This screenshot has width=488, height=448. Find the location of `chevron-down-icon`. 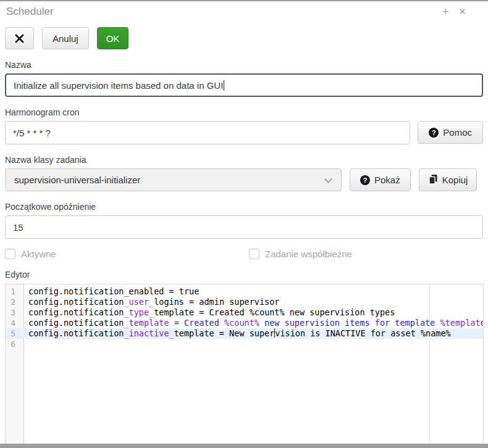

chevron-down-icon is located at coordinates (329, 179).